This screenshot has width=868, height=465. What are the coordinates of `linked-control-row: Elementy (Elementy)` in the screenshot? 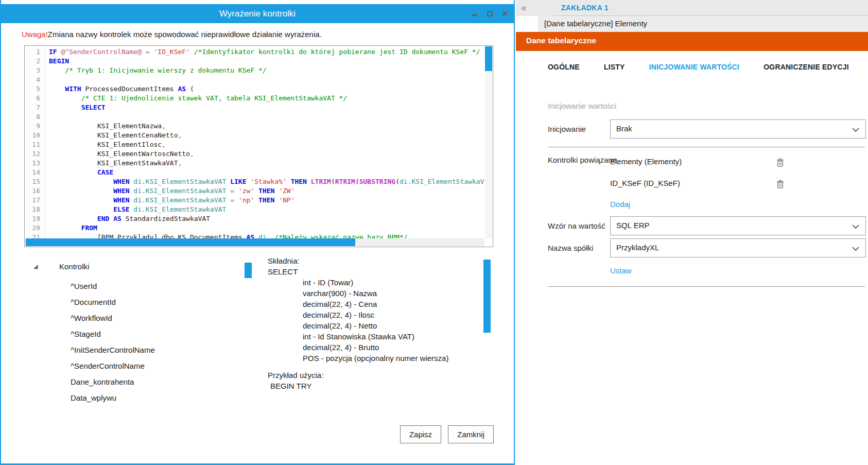 It's located at (705, 168).